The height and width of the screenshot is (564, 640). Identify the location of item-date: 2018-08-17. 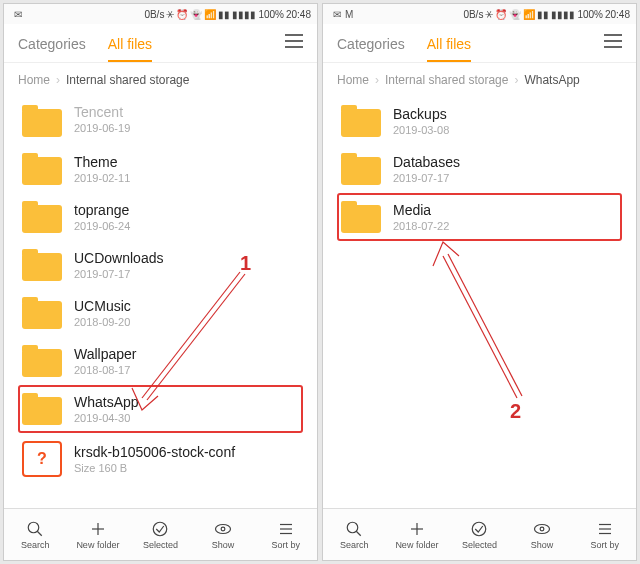
(106, 370).